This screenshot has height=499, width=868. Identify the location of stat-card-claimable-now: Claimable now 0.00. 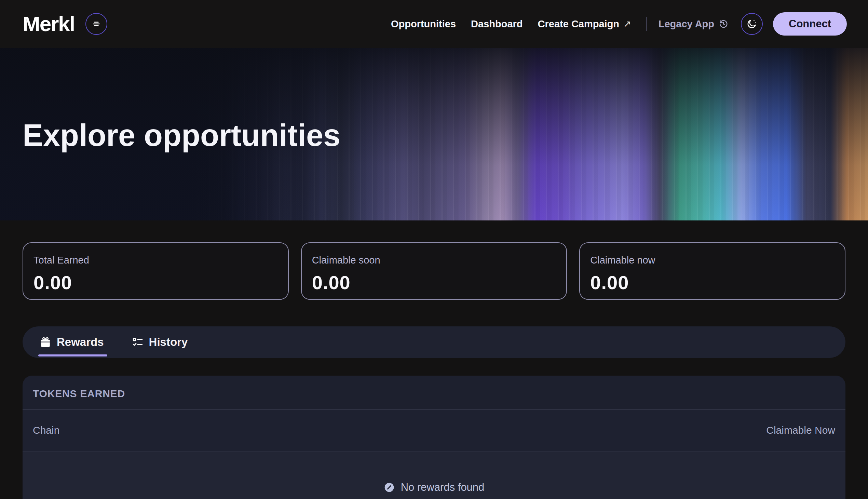
(712, 271).